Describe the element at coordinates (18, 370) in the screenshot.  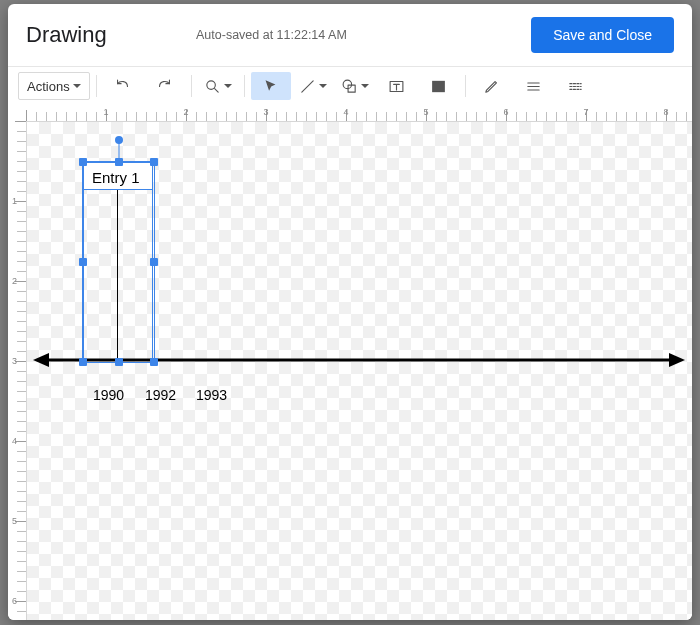
I see `ruler-vertical: 123456` at that location.